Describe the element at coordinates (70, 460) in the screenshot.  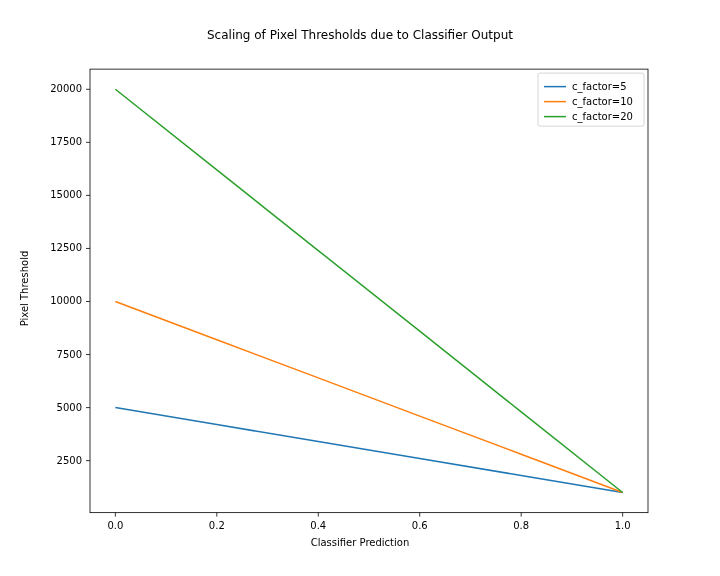
I see `svg-text: 2500` at that location.